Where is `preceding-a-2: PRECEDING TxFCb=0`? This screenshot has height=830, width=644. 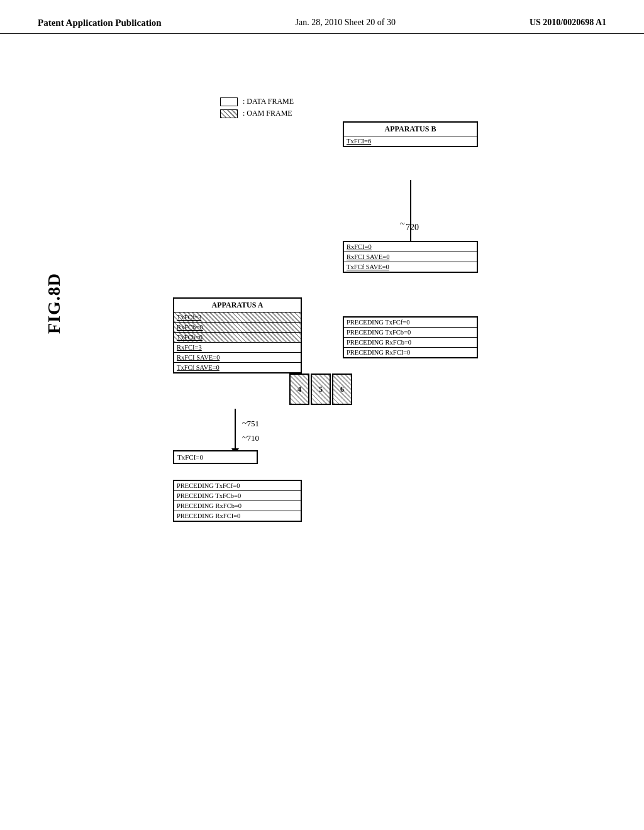
preceding-a-2: PRECEDING TxFCb=0 is located at coordinates (238, 497).